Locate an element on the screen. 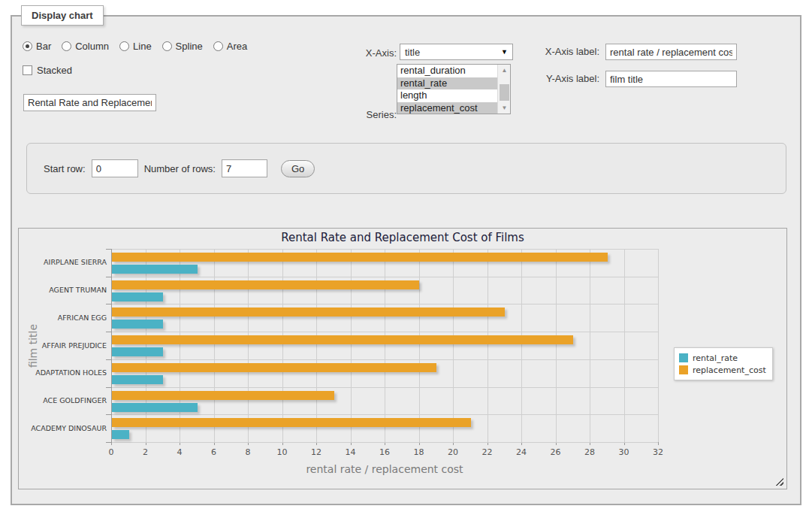 This screenshot has height=512, width=812. x-tick-label: 28 is located at coordinates (590, 453).